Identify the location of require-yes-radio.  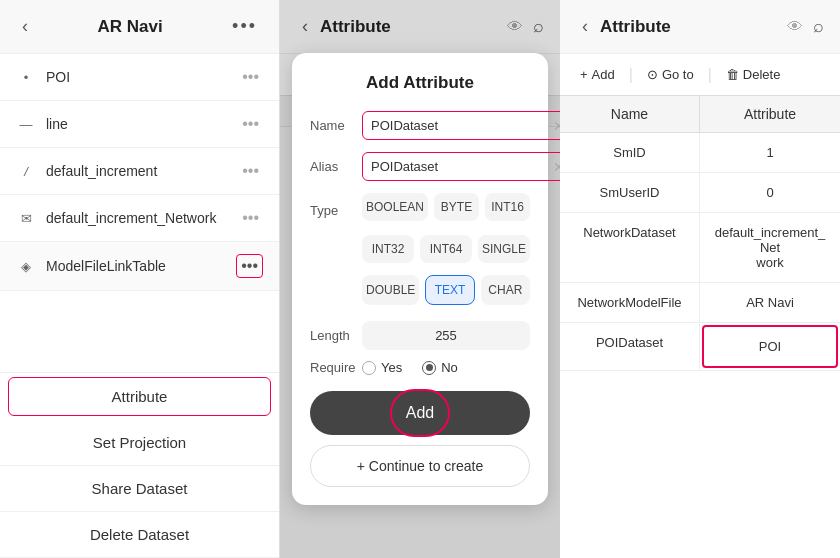
(369, 368).